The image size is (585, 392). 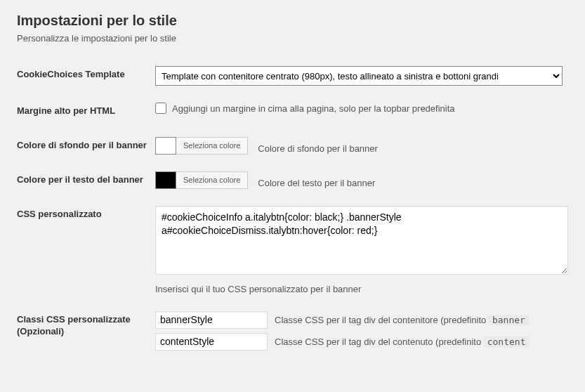 I want to click on bg-color-swatch, so click(x=166, y=146).